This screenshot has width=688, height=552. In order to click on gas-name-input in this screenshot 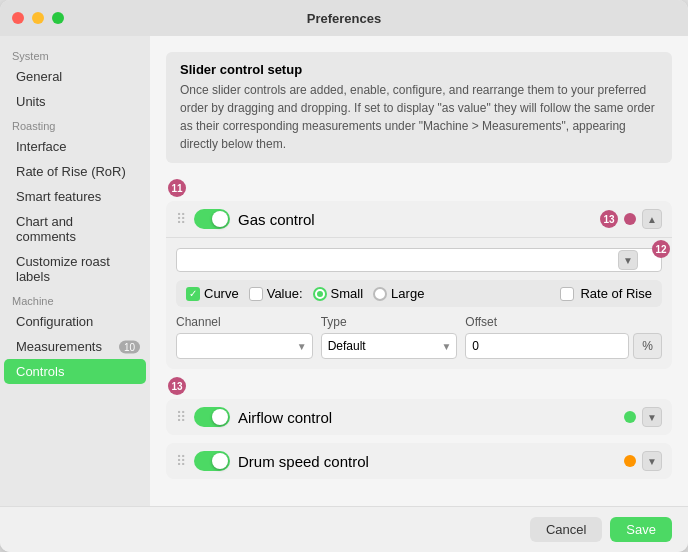, I will do `click(419, 260)`.